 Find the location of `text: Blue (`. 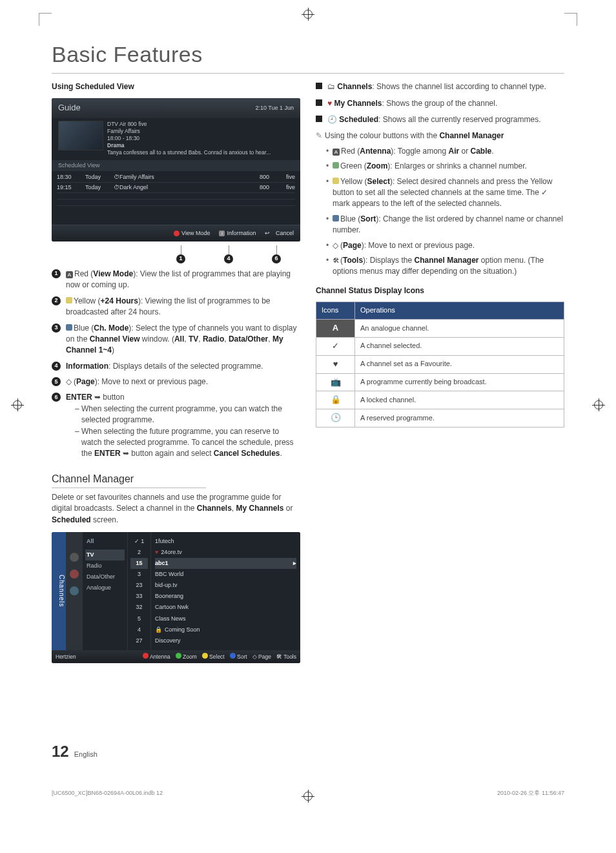

text: Blue ( is located at coordinates (350, 219).